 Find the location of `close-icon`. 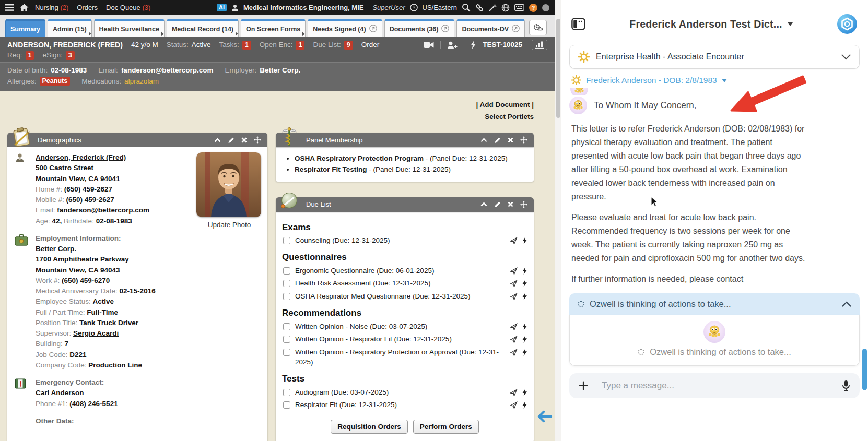

close-icon is located at coordinates (511, 140).